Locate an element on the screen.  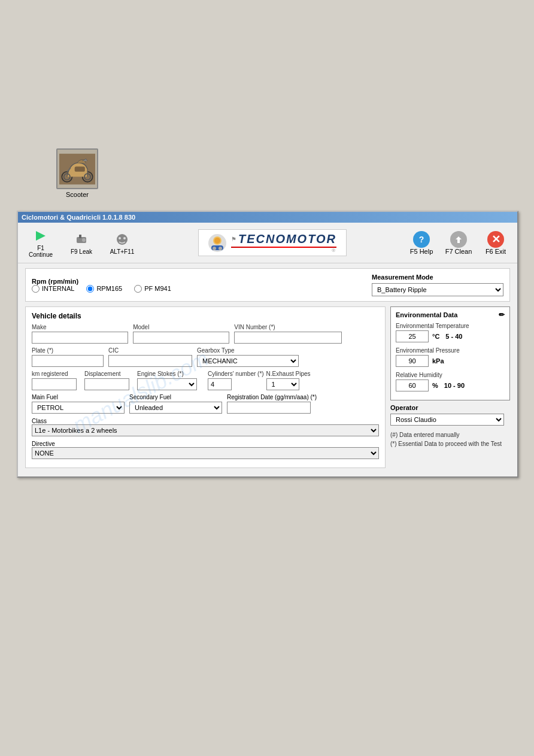
exhaust-field: N.Exhaust Pipes 1 is located at coordinates (289, 381).